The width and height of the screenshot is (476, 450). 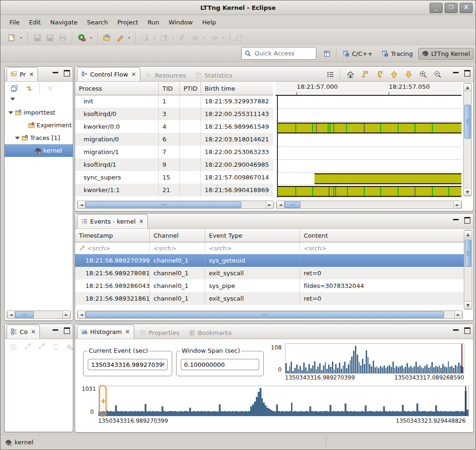 What do you see at coordinates (270, 273) in the screenshot?
I see `event-row-exit_syscall: 18:21:56.989278081channel0_1exit_syscall…` at bounding box center [270, 273].